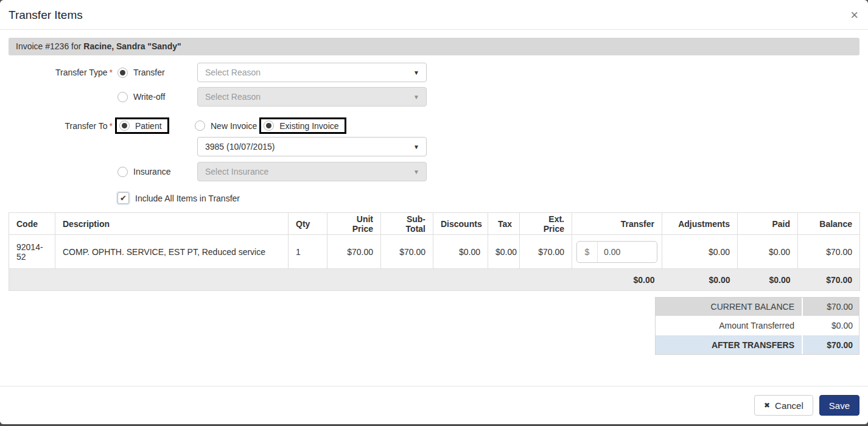 Image resolution: width=868 pixels, height=426 pixels. Describe the element at coordinates (50, 46) in the screenshot. I see `invoice-prefix: Invoice #1236 for` at that location.